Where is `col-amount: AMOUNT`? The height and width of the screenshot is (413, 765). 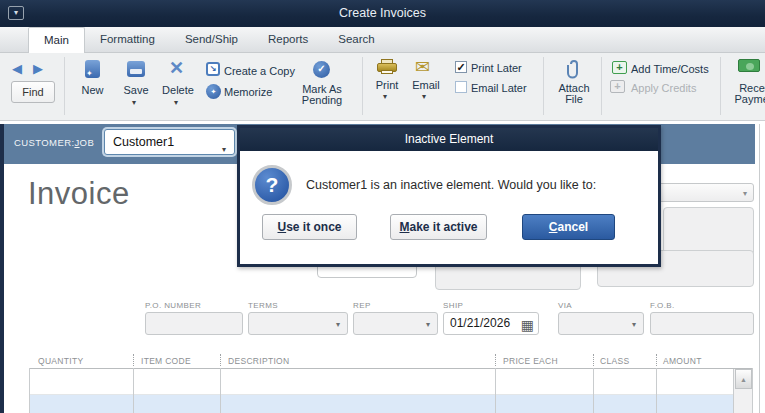 col-amount: AMOUNT is located at coordinates (682, 361).